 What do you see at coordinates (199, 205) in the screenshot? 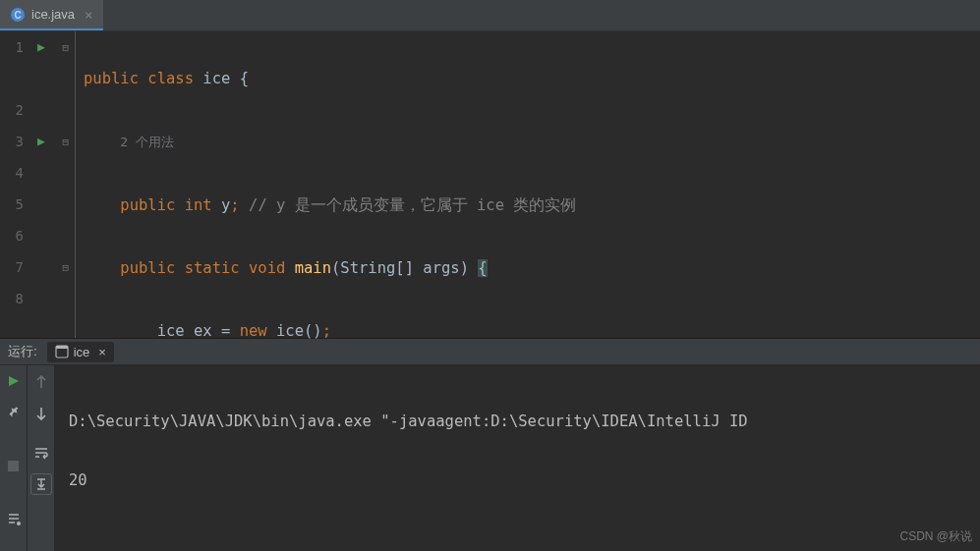
I see `keyword: int` at bounding box center [199, 205].